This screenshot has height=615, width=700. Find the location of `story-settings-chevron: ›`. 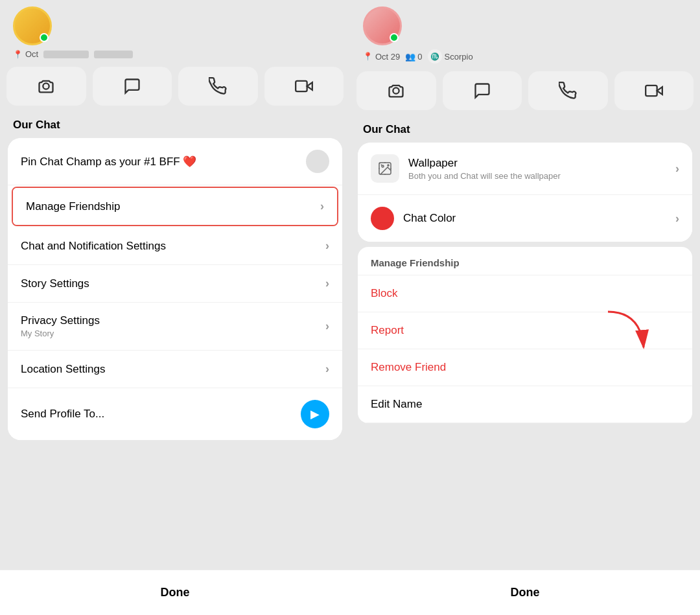

story-settings-chevron: › is located at coordinates (327, 284).